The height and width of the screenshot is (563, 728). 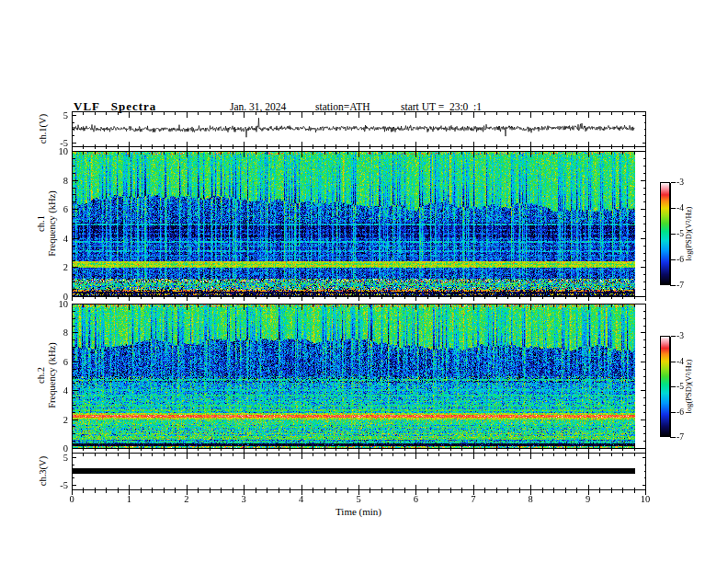 I want to click on ch2-freq-tick-label: 8, so click(x=66, y=333).